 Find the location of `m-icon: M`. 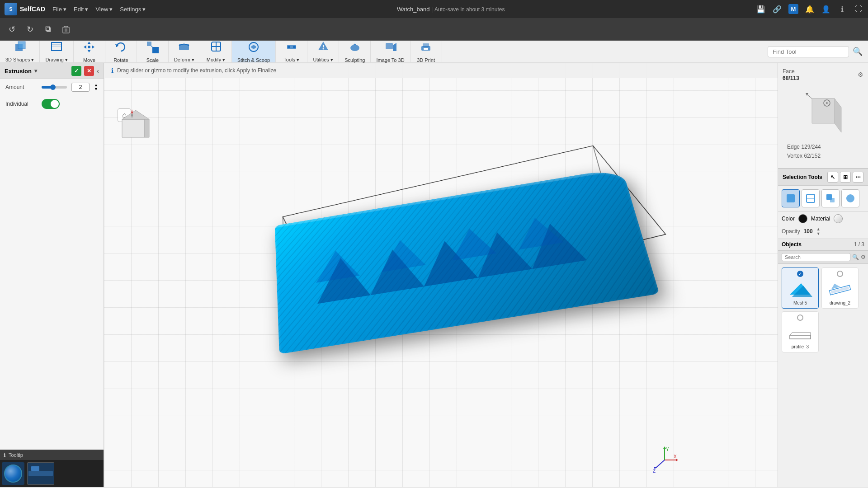

m-icon: M is located at coordinates (793, 9).